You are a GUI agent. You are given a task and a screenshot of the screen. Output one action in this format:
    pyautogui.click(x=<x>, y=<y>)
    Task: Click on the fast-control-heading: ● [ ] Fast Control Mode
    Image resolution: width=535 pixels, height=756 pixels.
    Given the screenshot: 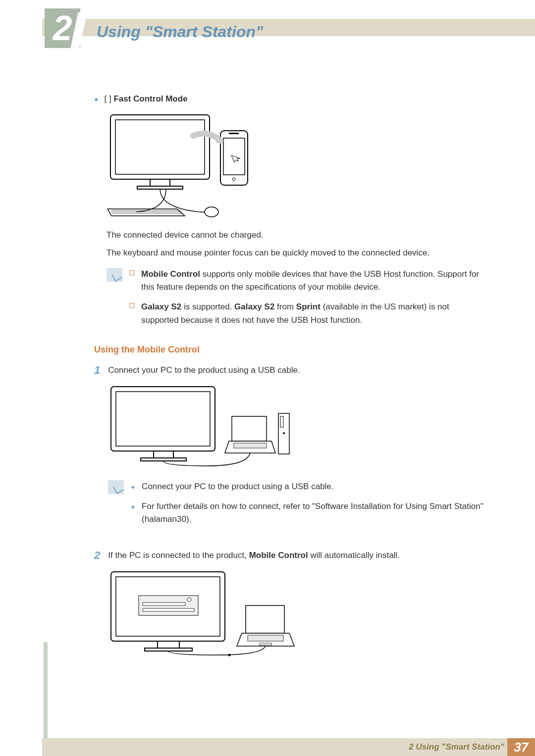 What is the action you would take?
    pyautogui.click(x=290, y=99)
    